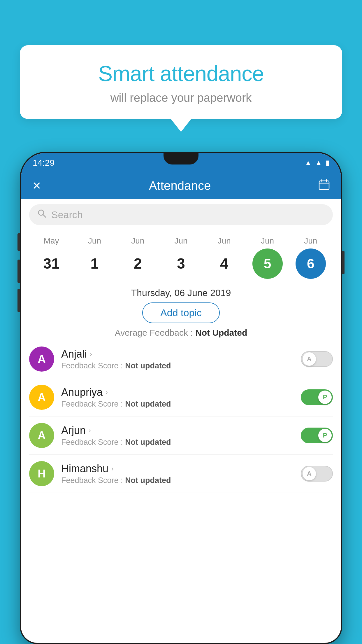  Describe the element at coordinates (308, 163) in the screenshot. I see `wifi-icon: ▲` at that location.